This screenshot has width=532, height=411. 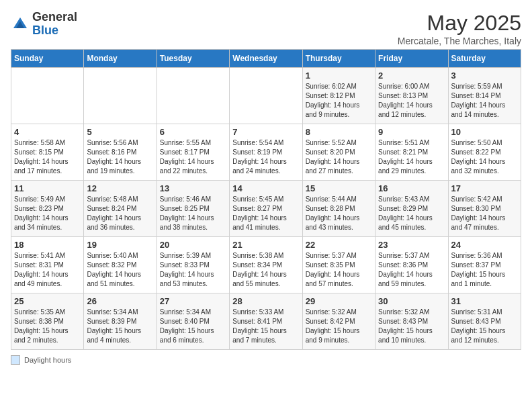 What do you see at coordinates (266, 59) in the screenshot?
I see `calendar-day-header: Wednesday` at bounding box center [266, 59].